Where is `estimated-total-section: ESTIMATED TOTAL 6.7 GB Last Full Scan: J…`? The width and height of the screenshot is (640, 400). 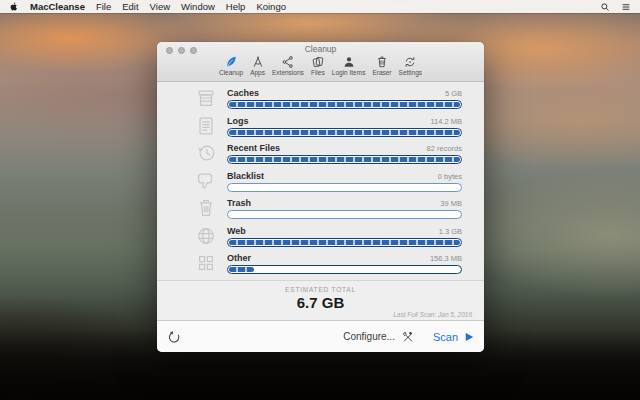
estimated-total-section: ESTIMATED TOTAL 6.7 GB Last Full Scan: J… is located at coordinates (320, 300).